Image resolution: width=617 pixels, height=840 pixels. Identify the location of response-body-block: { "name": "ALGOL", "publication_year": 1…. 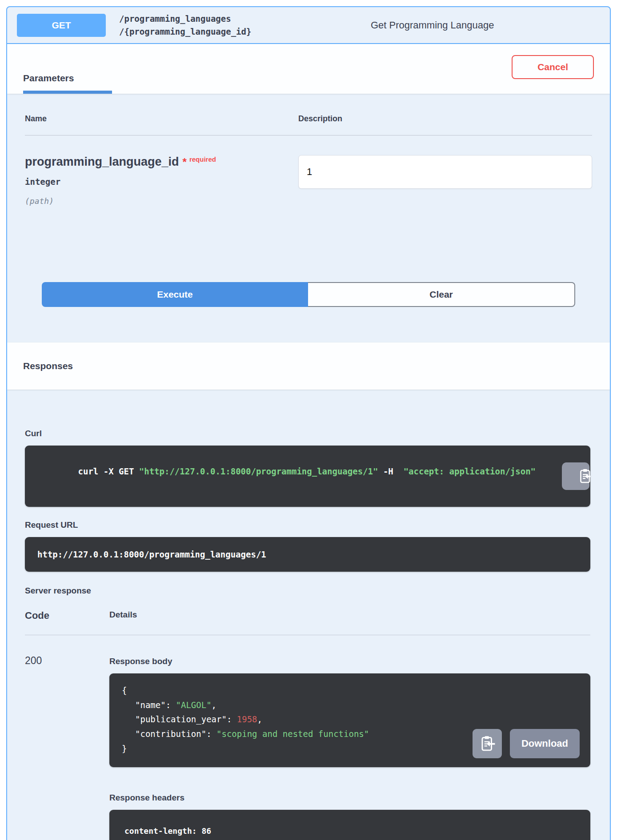
(350, 721).